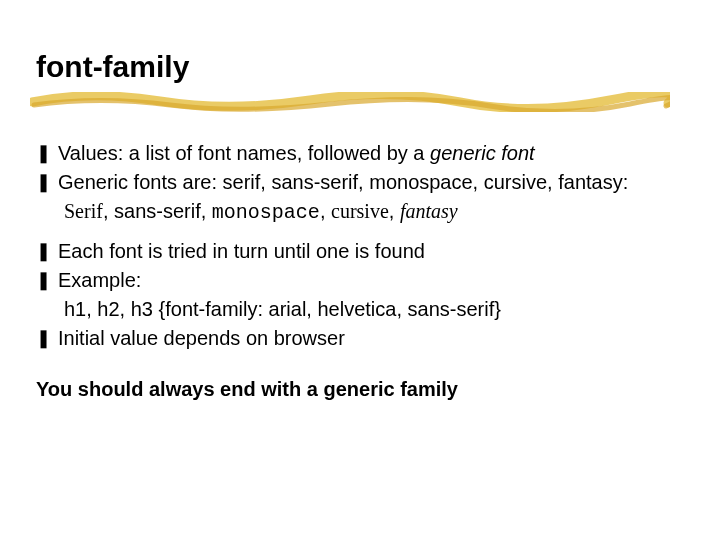  What do you see at coordinates (377, 212) in the screenshot?
I see `font-samples-line: Serif, sans-serif, monospace, cursive, f…` at bounding box center [377, 212].